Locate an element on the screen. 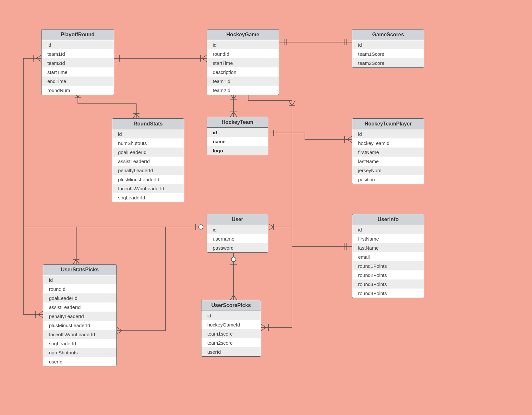 This screenshot has width=532, height=415. entity-field: hockeyTeamId is located at coordinates (388, 143).